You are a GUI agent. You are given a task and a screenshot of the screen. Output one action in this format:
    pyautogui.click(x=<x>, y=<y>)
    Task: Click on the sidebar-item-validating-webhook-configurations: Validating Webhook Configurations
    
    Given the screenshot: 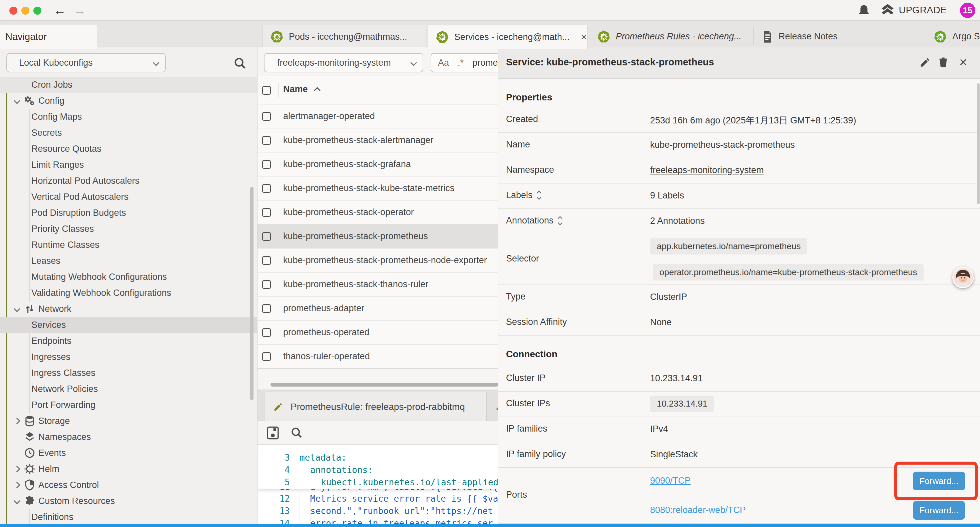 What is the action you would take?
    pyautogui.click(x=129, y=293)
    